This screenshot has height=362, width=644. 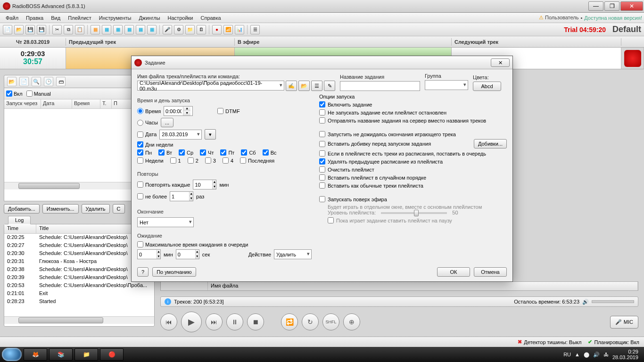 I want to click on group-combo, so click(x=446, y=85).